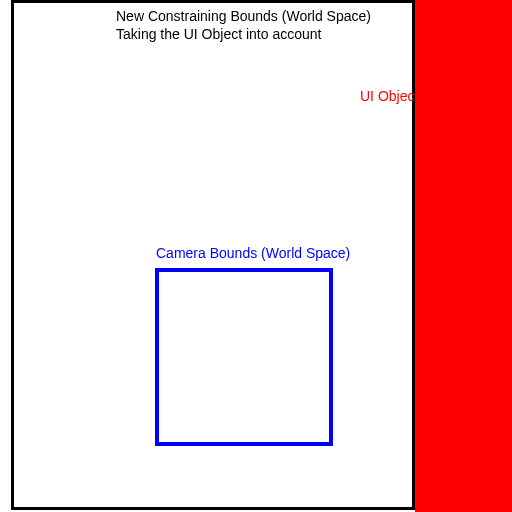 The width and height of the screenshot is (512, 512). What do you see at coordinates (244, 17) in the screenshot?
I see `title-line-1: New Constraining Bounds (World Space)` at bounding box center [244, 17].